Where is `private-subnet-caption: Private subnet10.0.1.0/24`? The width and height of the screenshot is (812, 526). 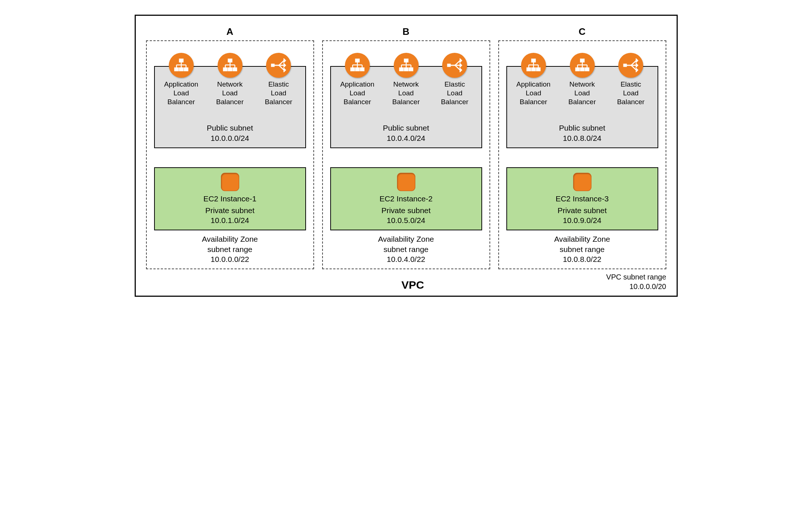
private-subnet-caption: Private subnet10.0.1.0/24 is located at coordinates (230, 216).